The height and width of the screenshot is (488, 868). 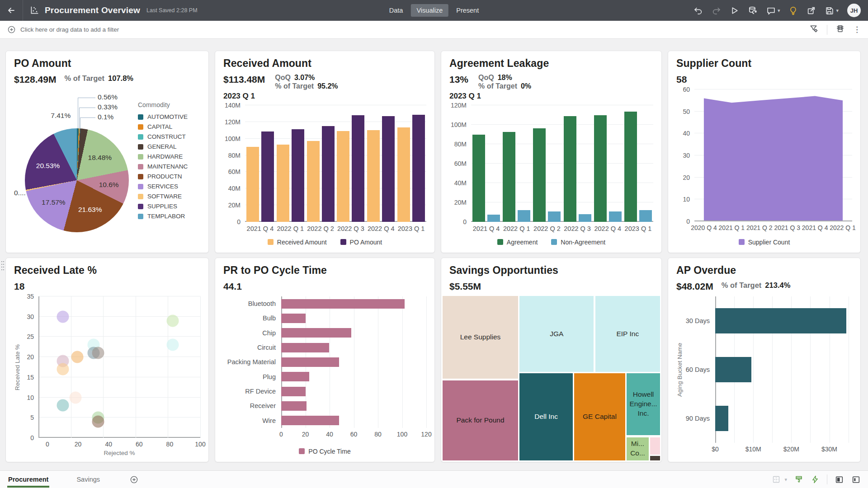 What do you see at coordinates (764, 360) in the screenshot?
I see `card-ap-overdue: AP Overdue$48.02M% of Target213.4%Aging …` at bounding box center [764, 360].